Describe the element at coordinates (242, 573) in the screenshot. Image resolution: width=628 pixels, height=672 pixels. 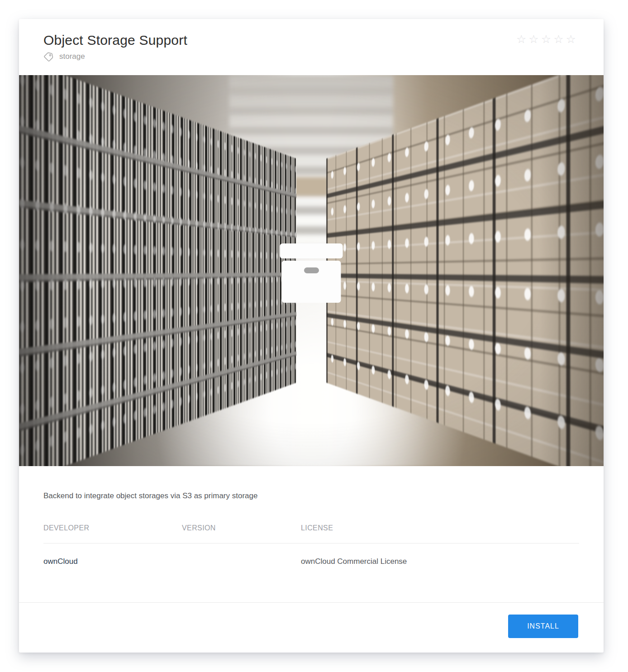
I see `version-value` at that location.